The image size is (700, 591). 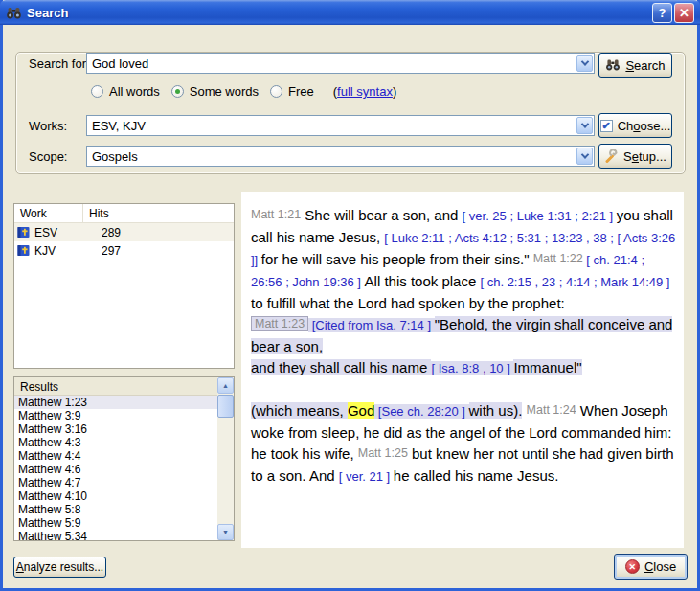 What do you see at coordinates (339, 13) in the screenshot?
I see `window-title: Search` at bounding box center [339, 13].